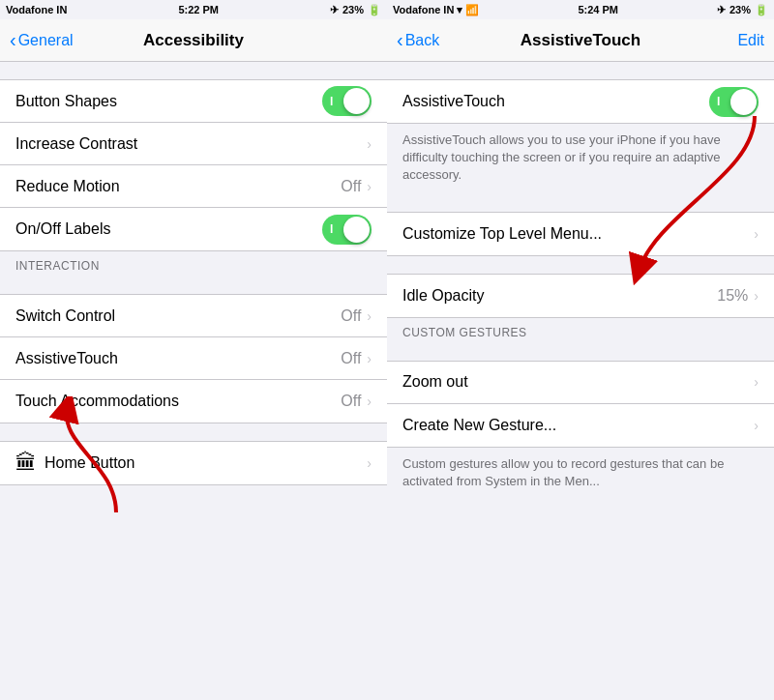 The height and width of the screenshot is (700, 774). What do you see at coordinates (579, 382) in the screenshot?
I see `zoom-out-label: Zoom out` at bounding box center [579, 382].